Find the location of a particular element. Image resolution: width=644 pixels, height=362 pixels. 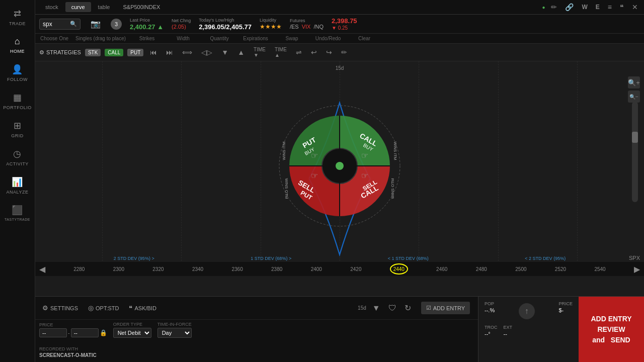

expand-button: ◁▷ is located at coordinates (207, 52).